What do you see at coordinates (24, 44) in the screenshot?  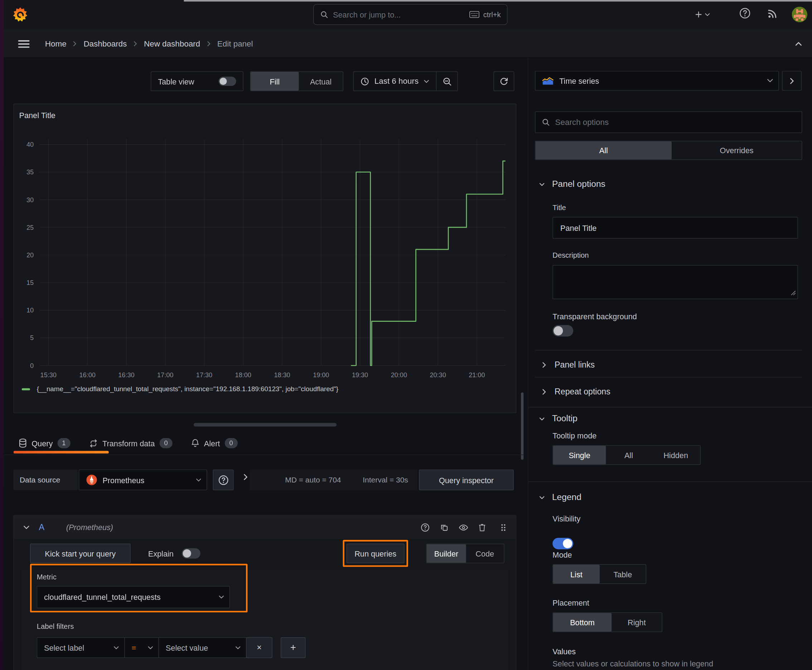 I see `menu-hamburger-icon` at bounding box center [24, 44].